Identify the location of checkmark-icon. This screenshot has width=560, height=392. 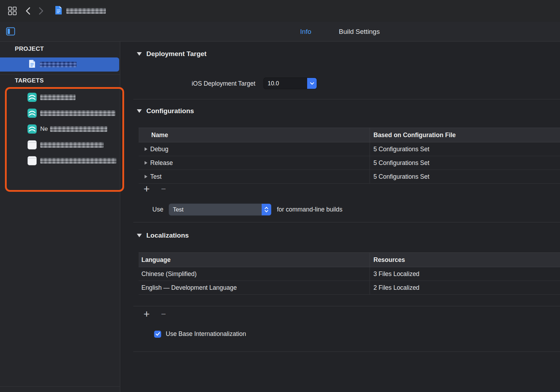
(158, 334).